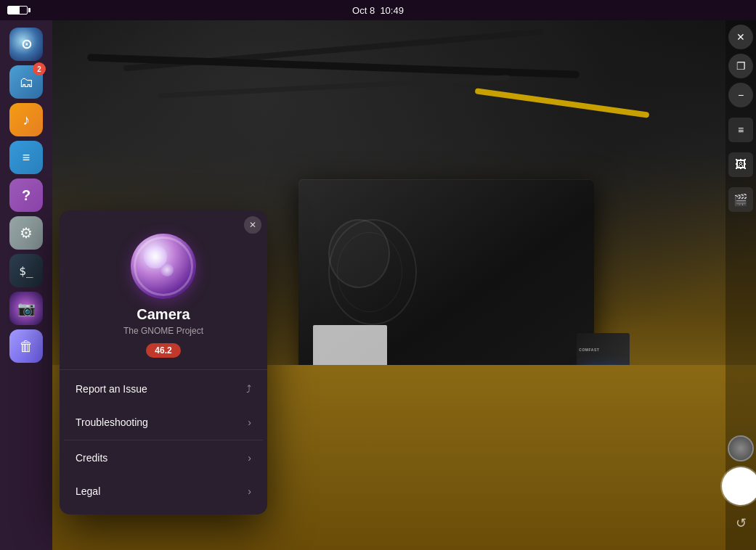  I want to click on right-controls: ✕ ❐ − ≡ 🖼 🎬 ↺, so click(741, 285).